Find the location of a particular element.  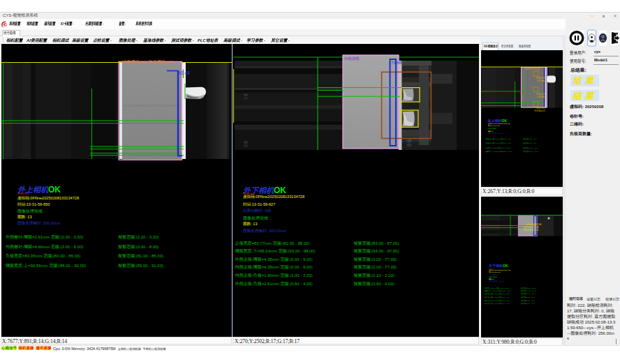

svg-text: 13.48 93.1 87.5 93 is located at coordinates (532, 69).